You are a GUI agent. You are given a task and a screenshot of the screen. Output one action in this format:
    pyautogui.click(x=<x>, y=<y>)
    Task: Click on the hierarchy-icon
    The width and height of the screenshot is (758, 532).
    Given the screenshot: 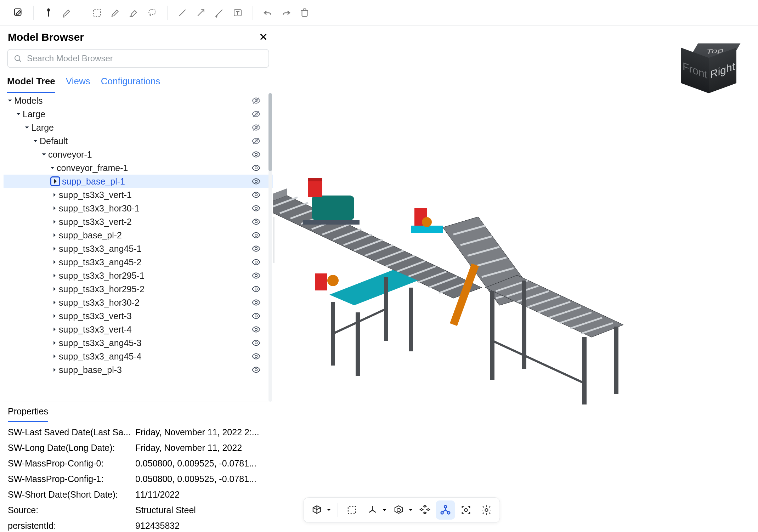 What is the action you would take?
    pyautogui.click(x=446, y=510)
    